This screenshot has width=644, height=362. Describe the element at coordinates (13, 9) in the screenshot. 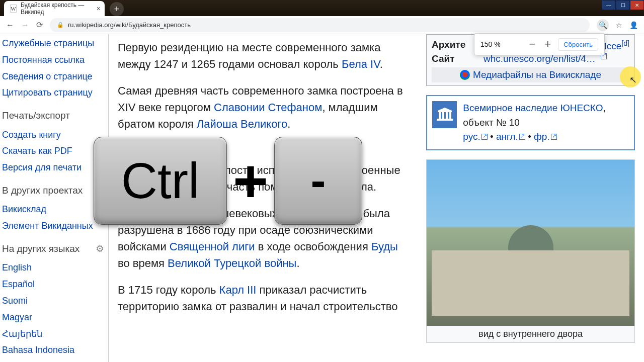

I see `wikipedia-favicon: W` at that location.